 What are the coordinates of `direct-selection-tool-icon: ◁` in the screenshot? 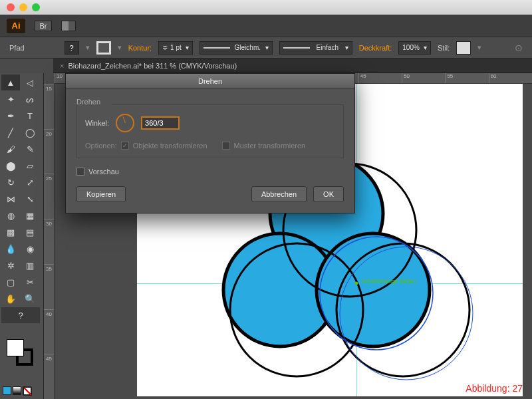 It's located at (30, 82).